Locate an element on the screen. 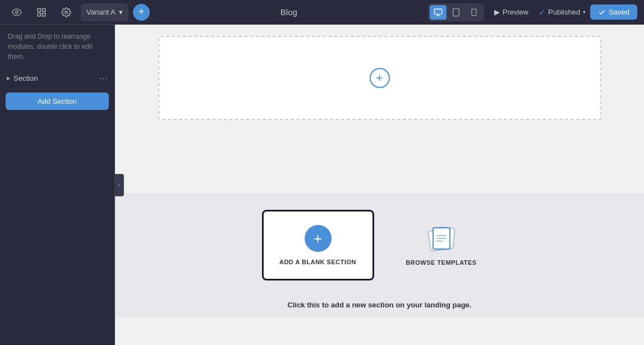 The width and height of the screenshot is (644, 345). chevron-down-icon: ▾ is located at coordinates (121, 12).